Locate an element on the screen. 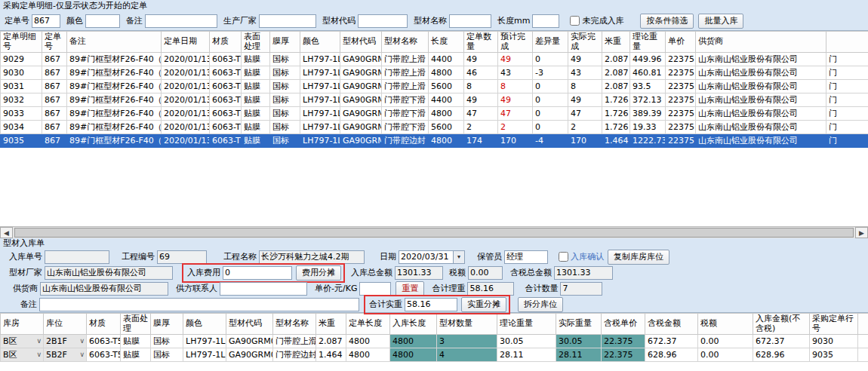 This screenshot has width=868, height=371. table-cell: 门带腔边封 is located at coordinates (405, 141).